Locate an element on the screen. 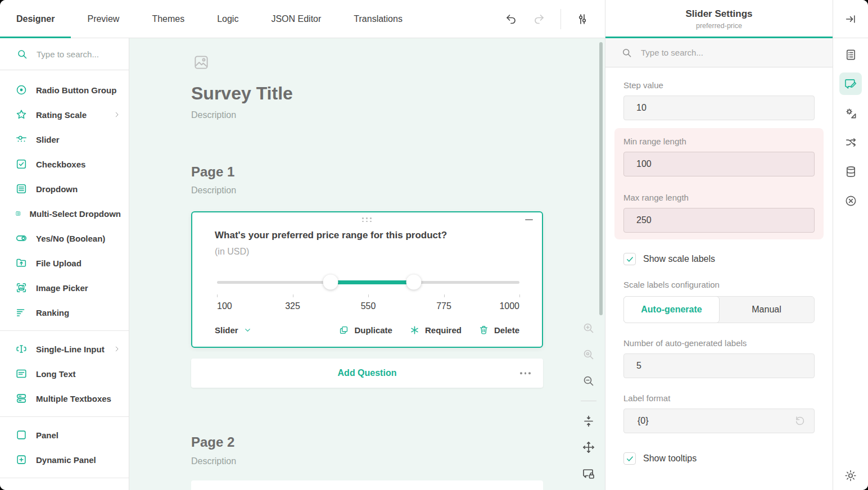 Image resolution: width=868 pixels, height=490 pixels. add-question-label: Add Question is located at coordinates (368, 373).